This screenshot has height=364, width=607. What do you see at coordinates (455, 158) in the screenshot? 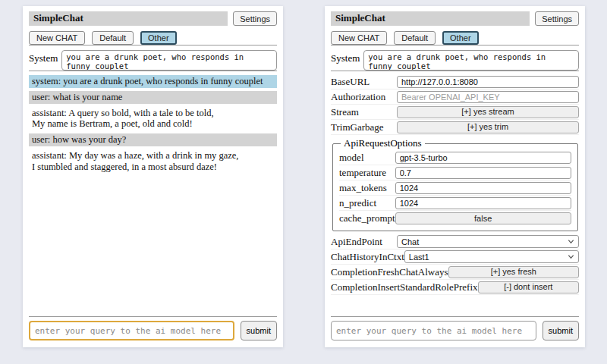
I see `setting-row-model: model` at bounding box center [455, 158].